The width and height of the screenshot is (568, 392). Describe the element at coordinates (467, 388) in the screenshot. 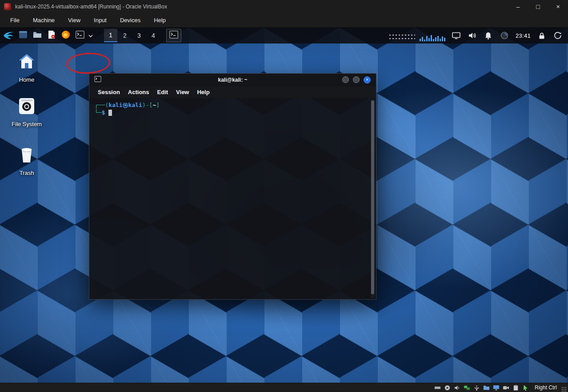

I see `network-icon` at that location.